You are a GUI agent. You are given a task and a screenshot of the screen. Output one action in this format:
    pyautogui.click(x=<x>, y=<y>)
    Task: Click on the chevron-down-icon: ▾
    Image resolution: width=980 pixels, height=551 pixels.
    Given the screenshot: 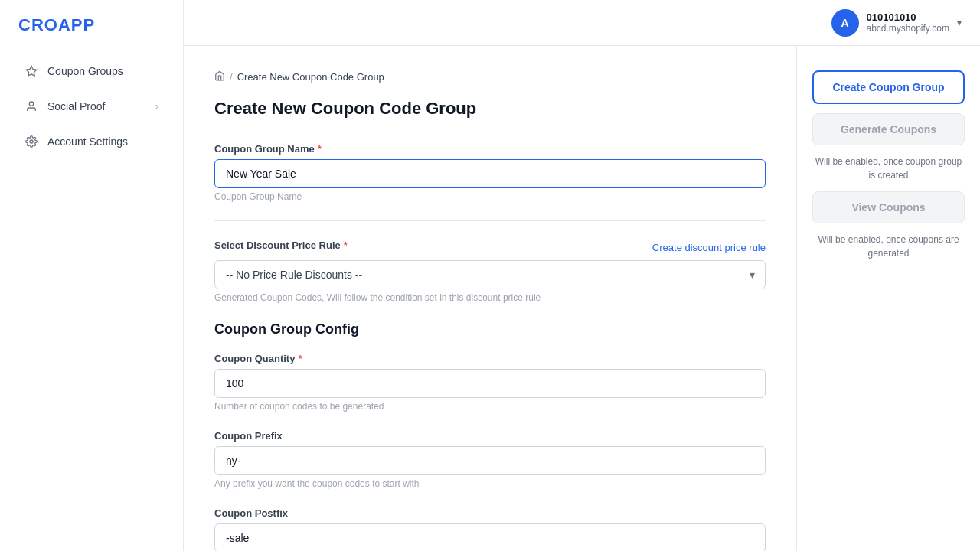 What is the action you would take?
    pyautogui.click(x=959, y=23)
    